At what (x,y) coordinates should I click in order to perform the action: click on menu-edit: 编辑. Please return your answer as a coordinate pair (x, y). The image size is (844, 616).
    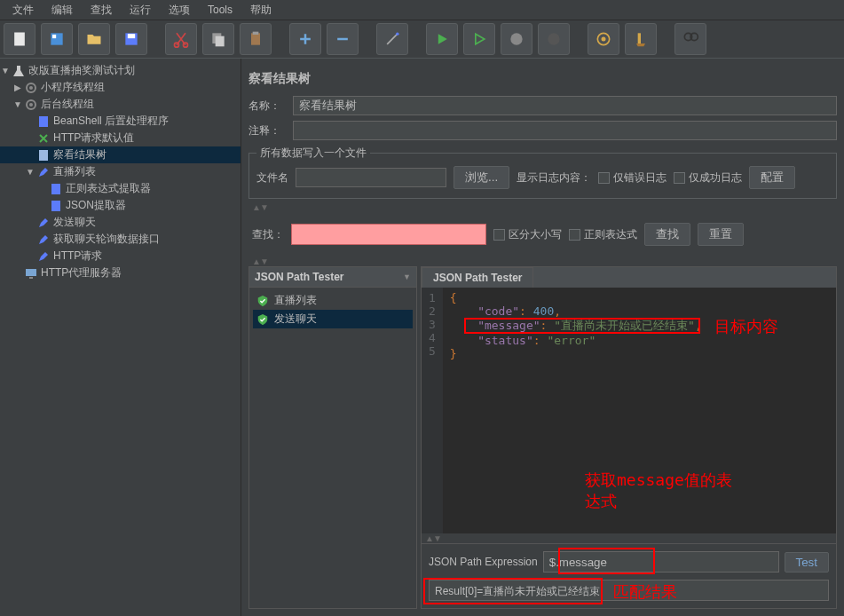
    Looking at the image, I should click on (62, 11).